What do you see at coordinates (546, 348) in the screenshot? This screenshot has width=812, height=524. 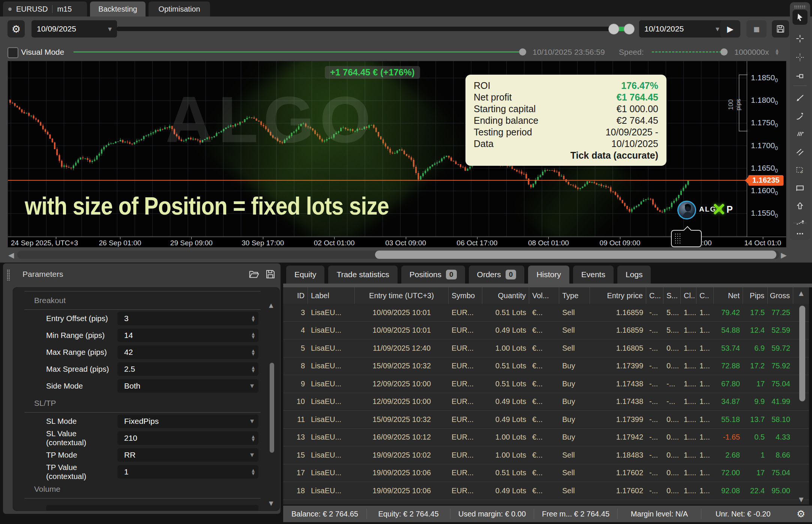 I see `table-row: 5LisaEU...11/09/2025 12:40EUR...1.00 Lot…` at bounding box center [546, 348].